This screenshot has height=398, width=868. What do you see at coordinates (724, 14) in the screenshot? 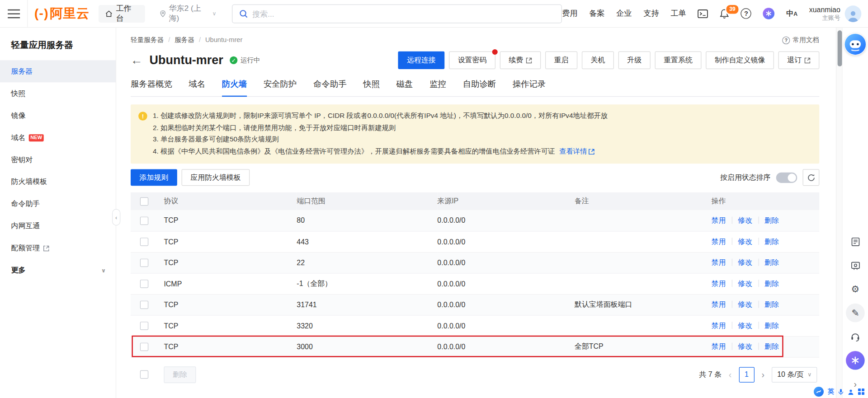
I see `notifications-bell-icon: 39` at bounding box center [724, 14].